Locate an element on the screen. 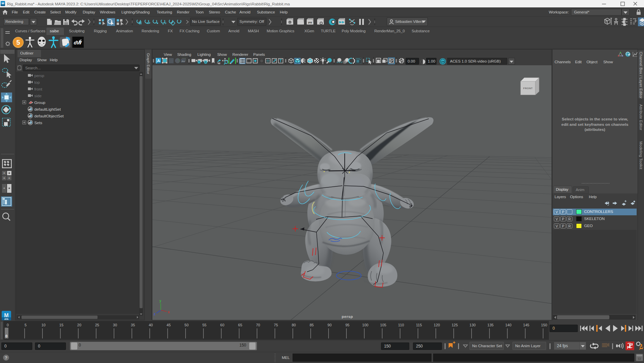  svg-text: side is located at coordinates (38, 96).